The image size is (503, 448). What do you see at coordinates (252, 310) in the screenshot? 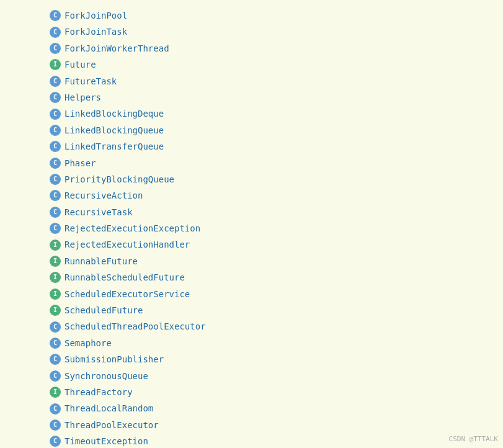
I see `list-item: IScheduledFuture` at bounding box center [252, 310].